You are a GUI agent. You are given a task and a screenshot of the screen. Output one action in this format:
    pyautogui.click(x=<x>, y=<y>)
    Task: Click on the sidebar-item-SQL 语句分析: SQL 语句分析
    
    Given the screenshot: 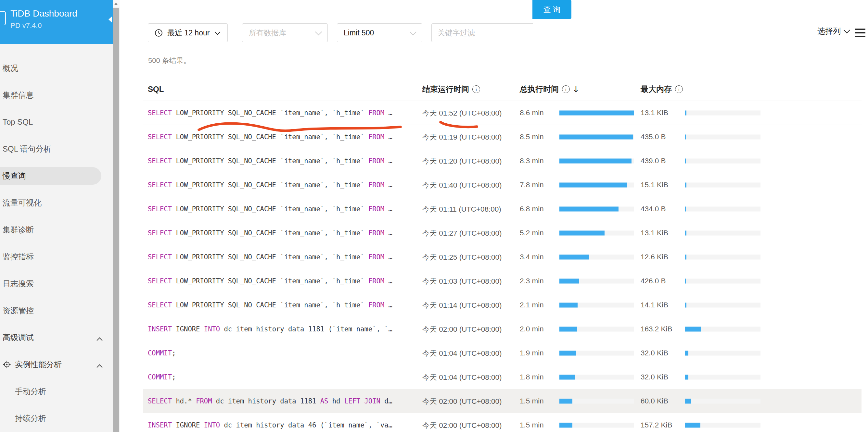 What is the action you would take?
    pyautogui.click(x=57, y=149)
    